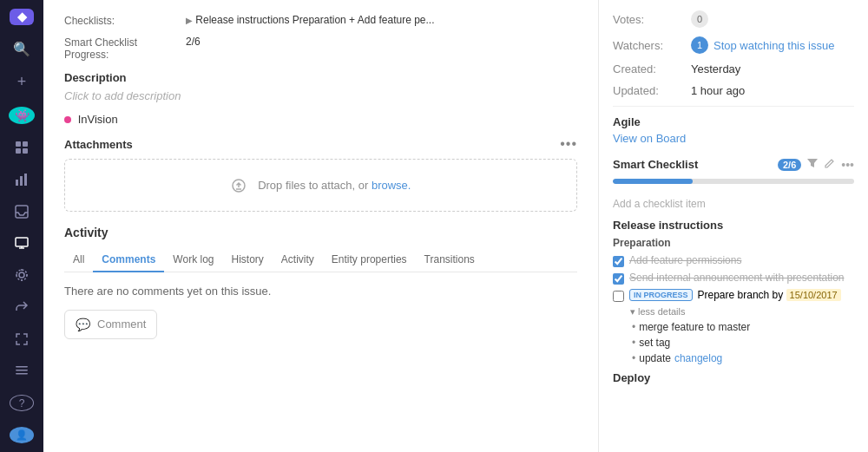  What do you see at coordinates (743, 343) in the screenshot?
I see `sub-item-2: set tag` at bounding box center [743, 343].